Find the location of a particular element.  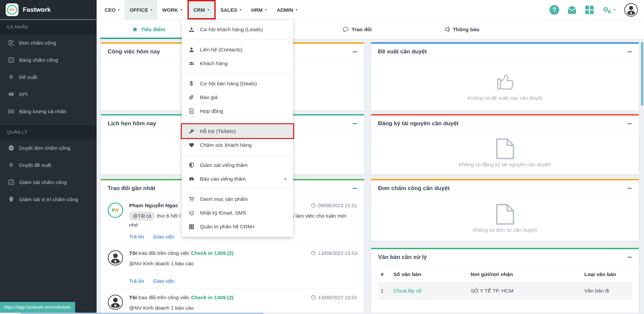

history-icon is located at coordinates (191, 213).